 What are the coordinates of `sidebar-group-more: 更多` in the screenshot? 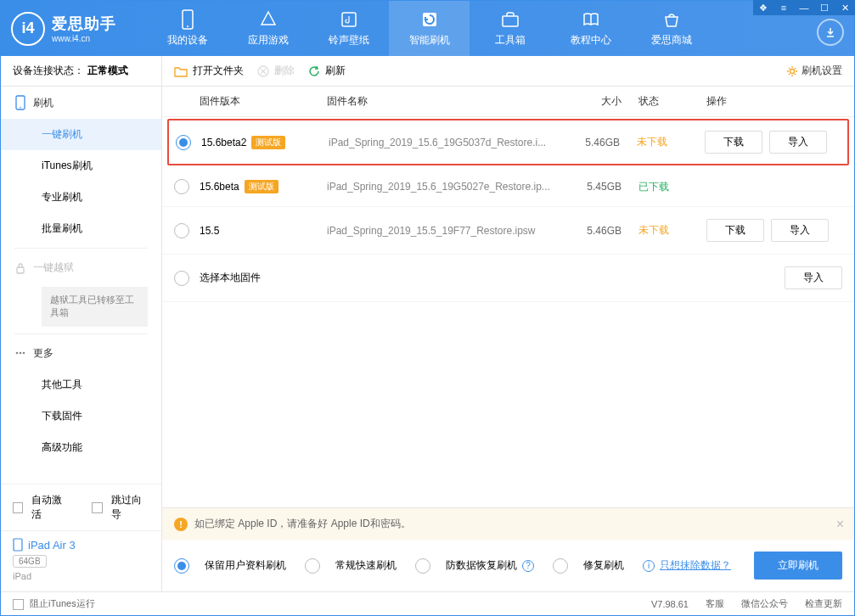 It's located at (82, 353).